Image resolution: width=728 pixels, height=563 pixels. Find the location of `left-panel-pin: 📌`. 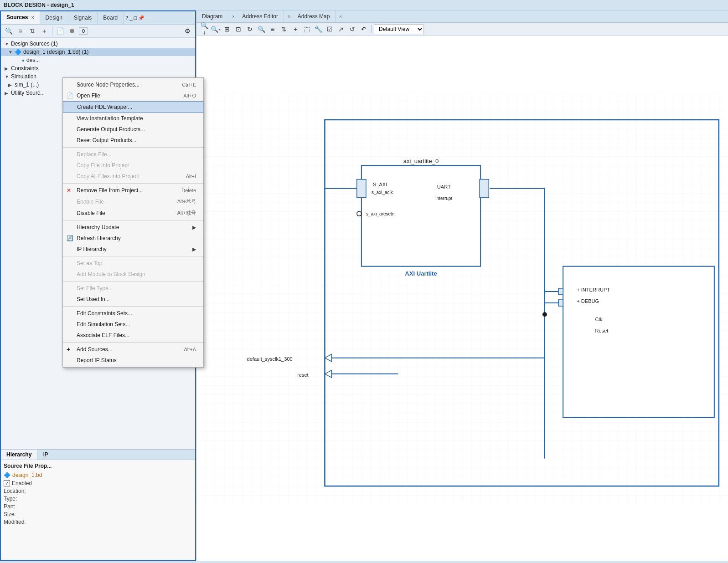

left-panel-pin: 📌 is located at coordinates (141, 18).